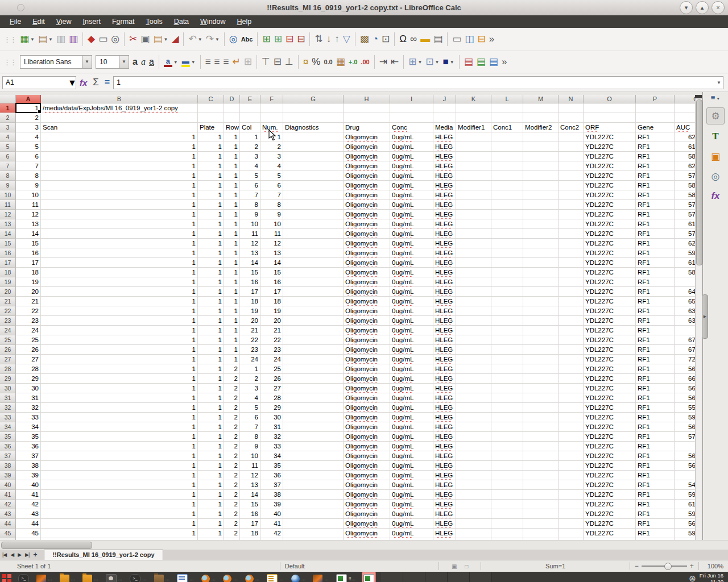 This screenshot has width=728, height=582. I want to click on menu-window: Window, so click(213, 22).